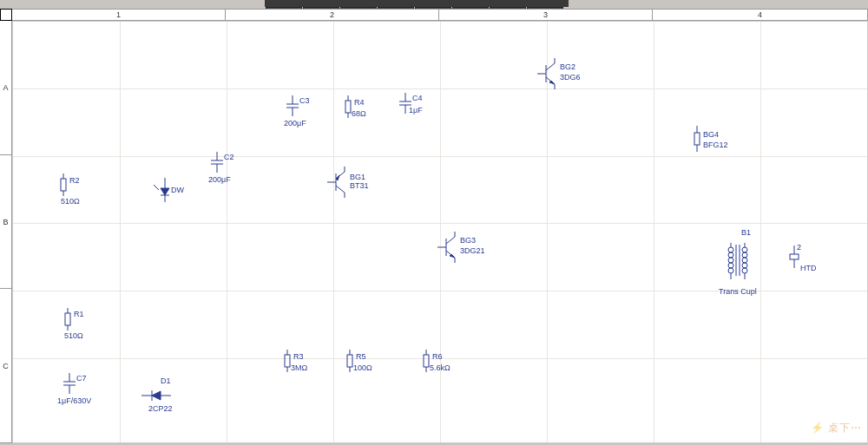 This screenshot has width=868, height=445. Describe the element at coordinates (5, 222) in the screenshot. I see `ruler-row: B` at that location.